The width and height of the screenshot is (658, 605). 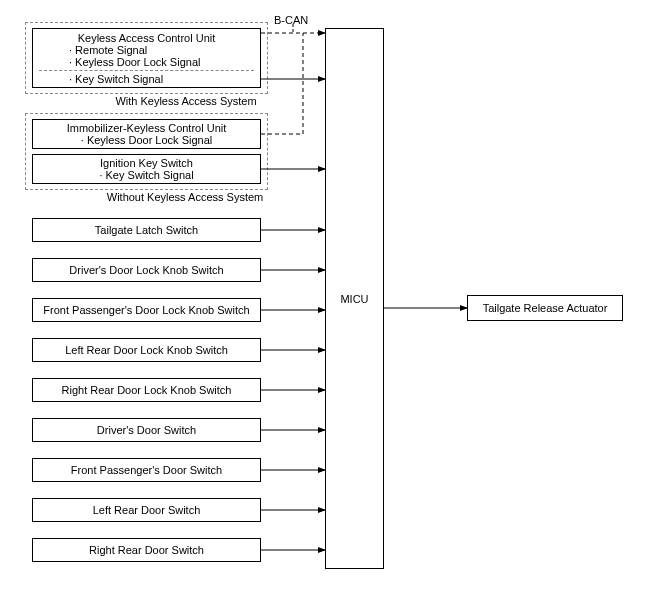 What do you see at coordinates (146, 350) in the screenshot?
I see `switch-left-rear-lock-knob: Left Rear Door Lock Knob Switch` at bounding box center [146, 350].